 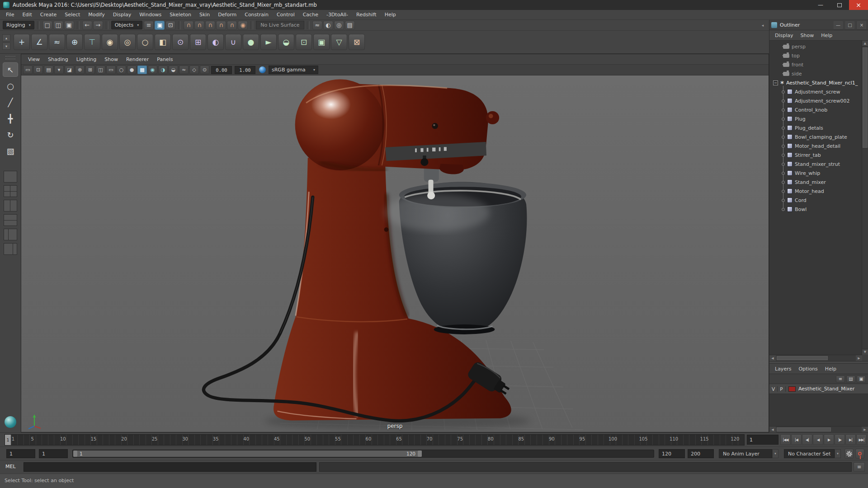 What do you see at coordinates (59, 70) in the screenshot?
I see `bookmark-icon: ▾` at bounding box center [59, 70].